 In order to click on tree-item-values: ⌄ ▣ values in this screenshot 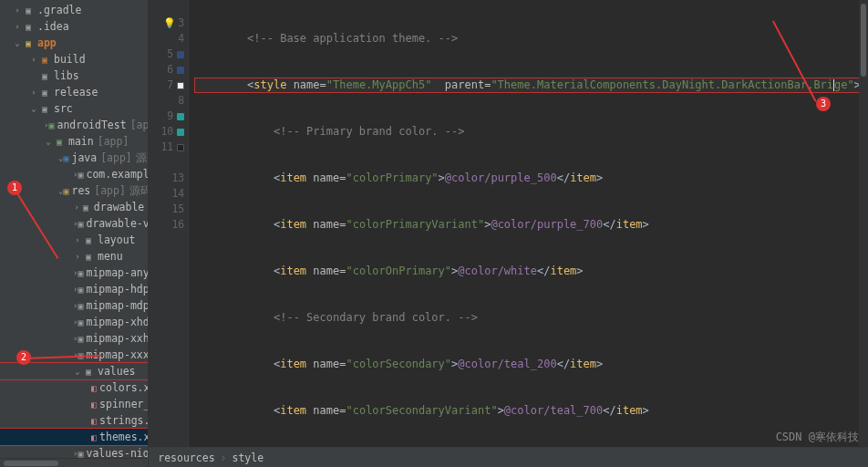, I will do `click(74, 371)`.